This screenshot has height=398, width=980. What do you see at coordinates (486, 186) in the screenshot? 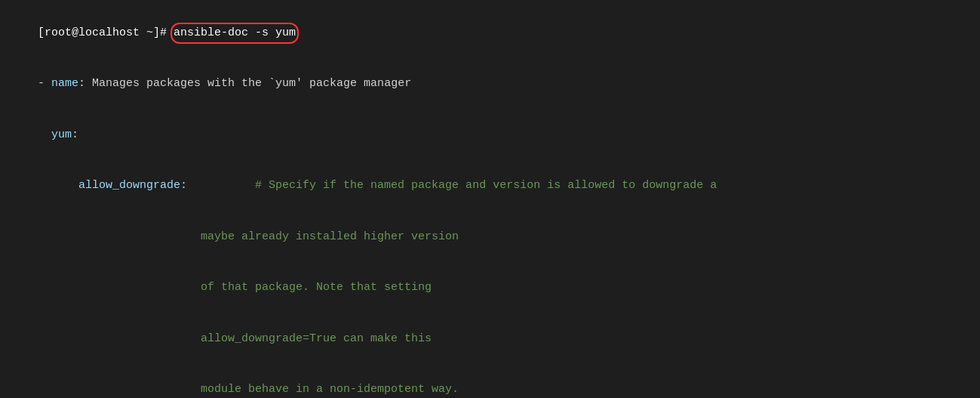
I see `ad-comment: # Specify if the named package and versi…` at bounding box center [486, 186].